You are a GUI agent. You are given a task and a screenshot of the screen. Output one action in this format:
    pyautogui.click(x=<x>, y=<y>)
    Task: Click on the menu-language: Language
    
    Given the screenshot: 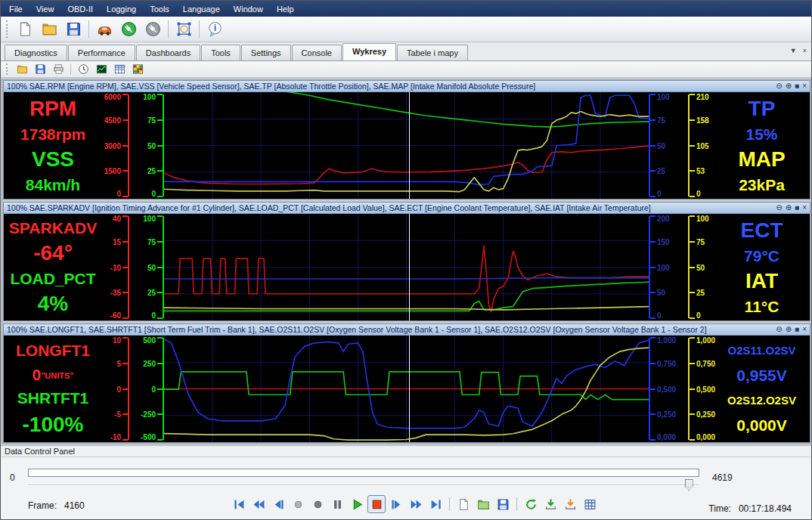 What is the action you would take?
    pyautogui.click(x=201, y=9)
    